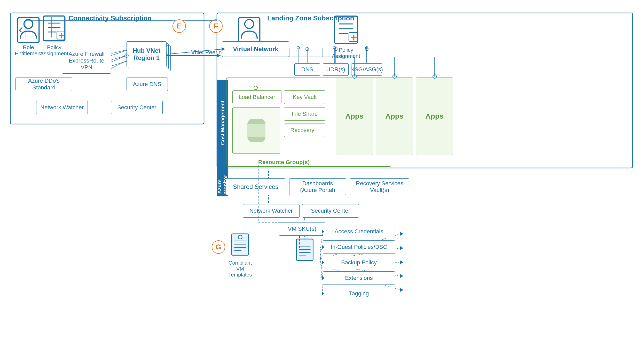  What do you see at coordinates (110, 18) in the screenshot?
I see `connectivity-title: Connectivity Subscription` at bounding box center [110, 18].